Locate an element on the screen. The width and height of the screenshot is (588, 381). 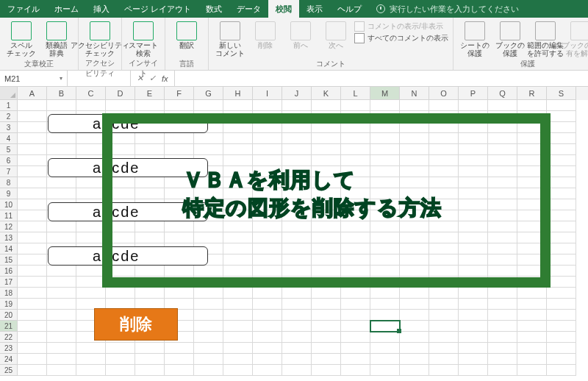
row-header: 12 is located at coordinates (9, 227).